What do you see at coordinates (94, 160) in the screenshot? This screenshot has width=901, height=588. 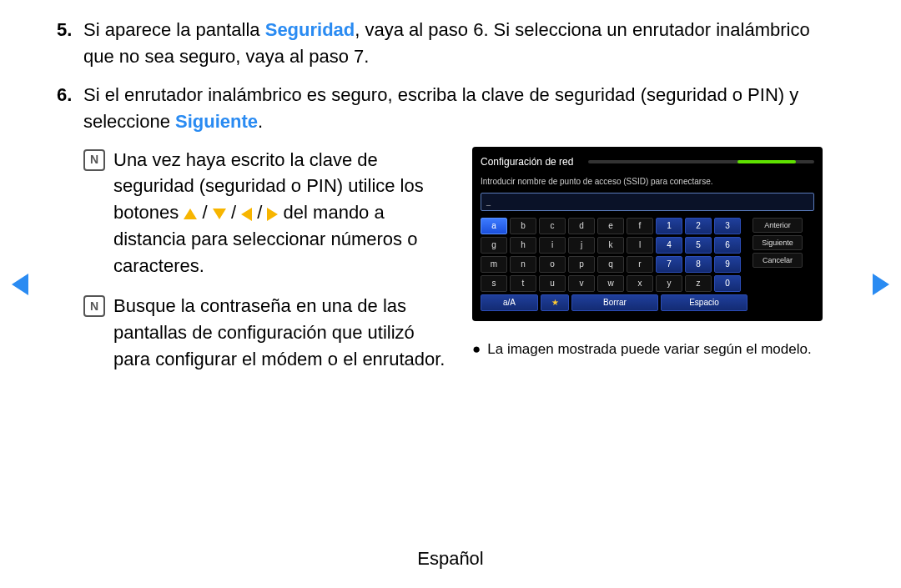 I see `note-icon: N` at bounding box center [94, 160].